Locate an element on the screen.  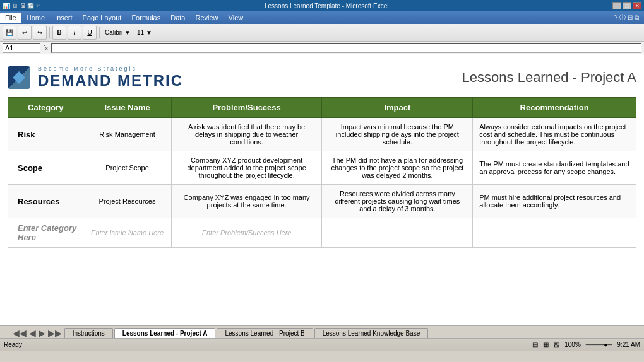
brand-section: Become More Strategic DEMAND METRIC is located at coordinates (95, 78).